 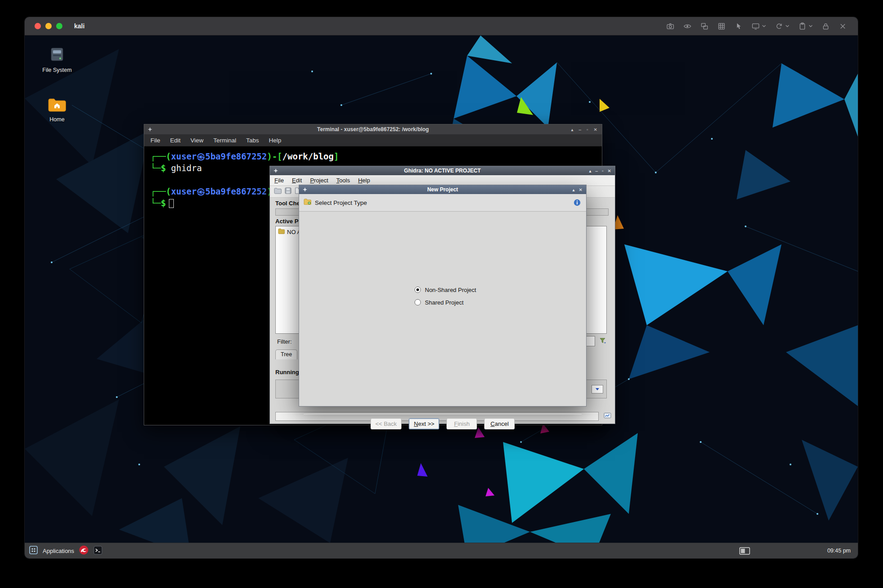 I want to click on finish-button: Finish, so click(x=462, y=424).